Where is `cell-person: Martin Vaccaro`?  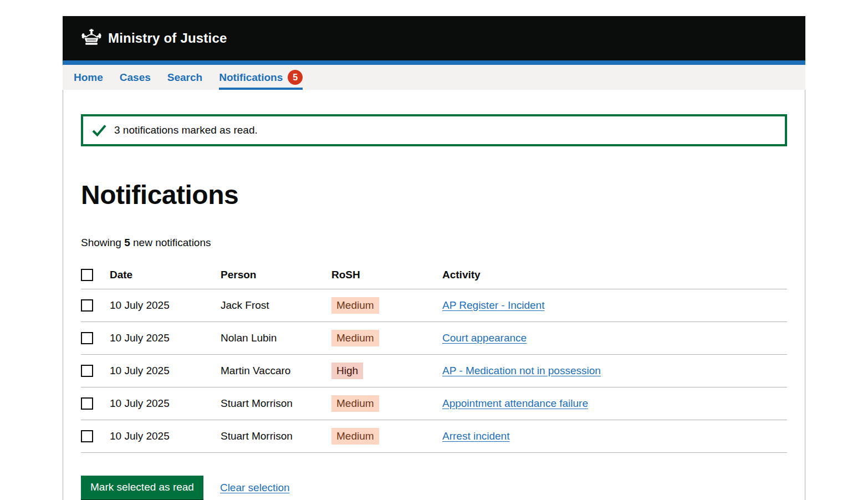
cell-person: Martin Vaccaro is located at coordinates (276, 371).